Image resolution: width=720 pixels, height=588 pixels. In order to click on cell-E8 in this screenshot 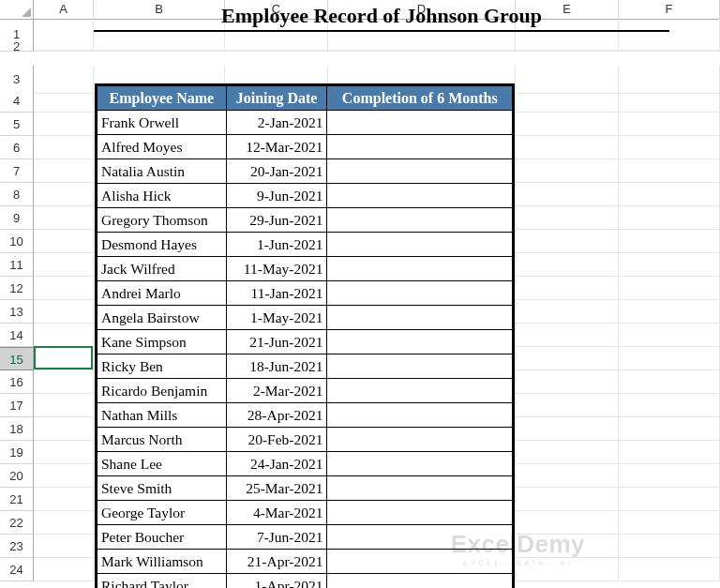, I will do `click(567, 195)`.